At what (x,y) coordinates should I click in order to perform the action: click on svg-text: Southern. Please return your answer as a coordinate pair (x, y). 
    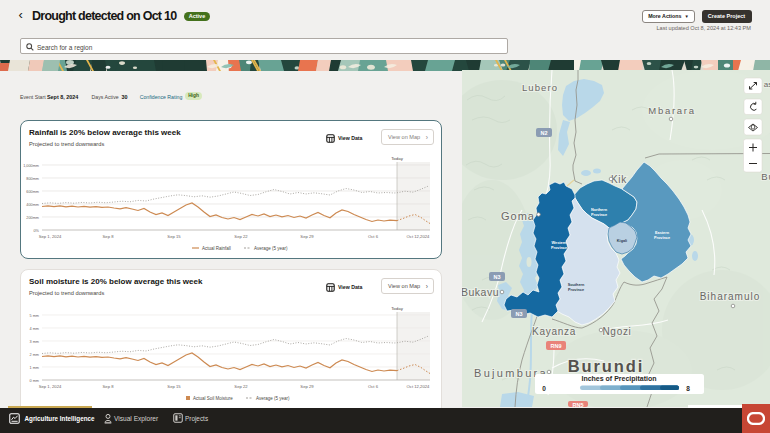
    Looking at the image, I should click on (576, 285).